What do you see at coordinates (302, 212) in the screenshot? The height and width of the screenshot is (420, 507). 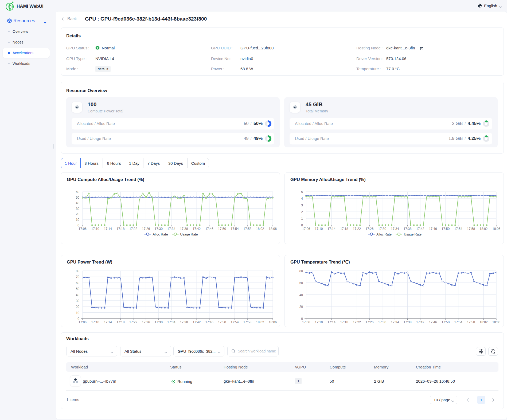 I see `svg-text: 2` at bounding box center [302, 212].